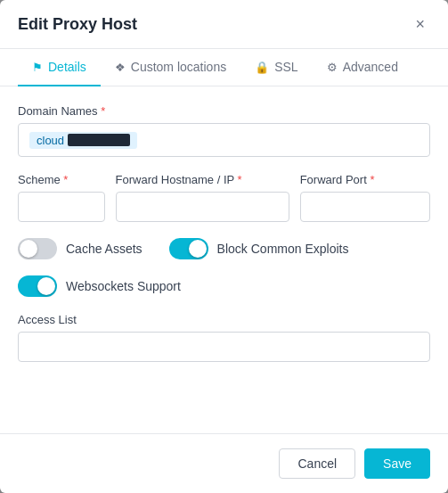 The width and height of the screenshot is (448, 493). I want to click on modal-footer: Cancel Save, so click(224, 464).